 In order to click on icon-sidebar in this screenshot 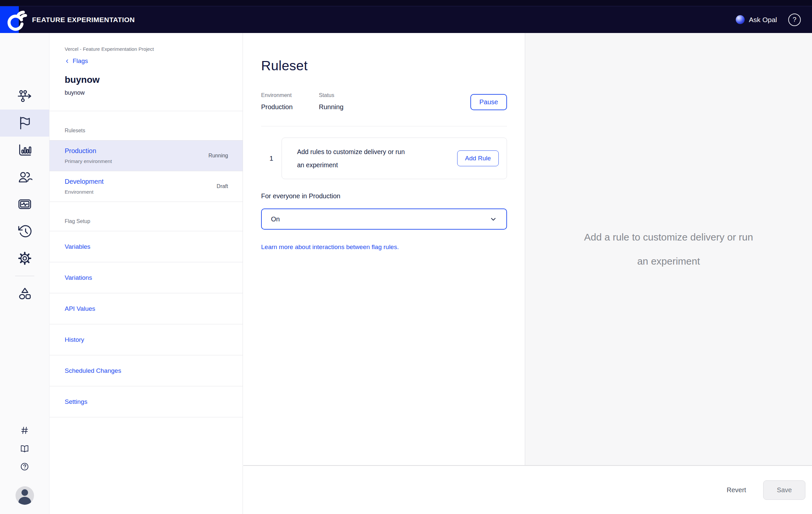, I will do `click(25, 274)`.